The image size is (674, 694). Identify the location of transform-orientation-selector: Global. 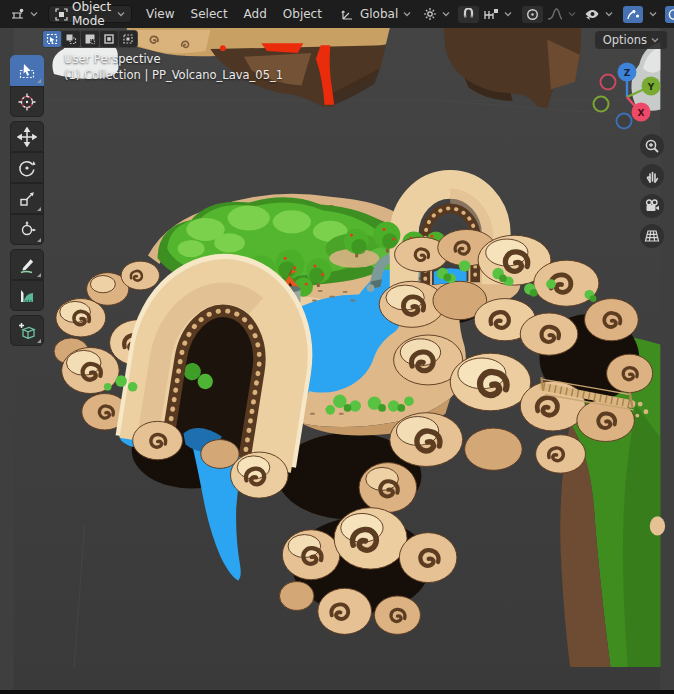
(376, 14).